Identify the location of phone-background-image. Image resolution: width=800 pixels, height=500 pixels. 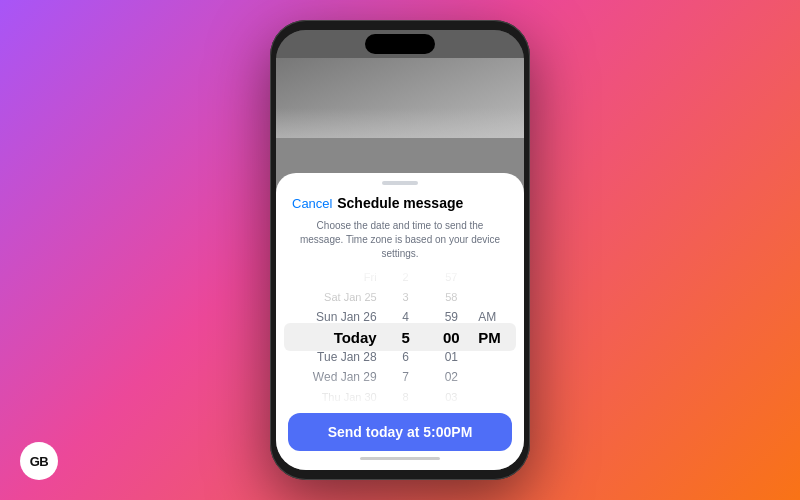
(400, 98).